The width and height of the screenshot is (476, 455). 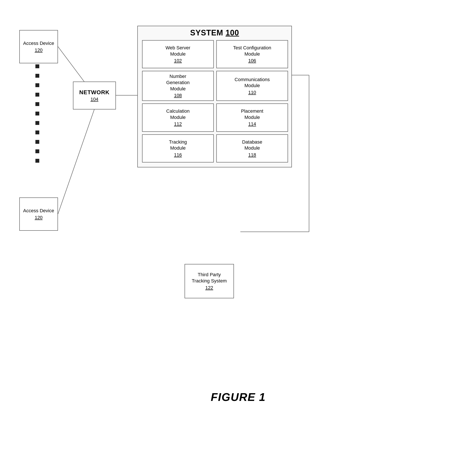 What do you see at coordinates (39, 218) in the screenshot?
I see `access-device-bottom-number: 120` at bounding box center [39, 218].